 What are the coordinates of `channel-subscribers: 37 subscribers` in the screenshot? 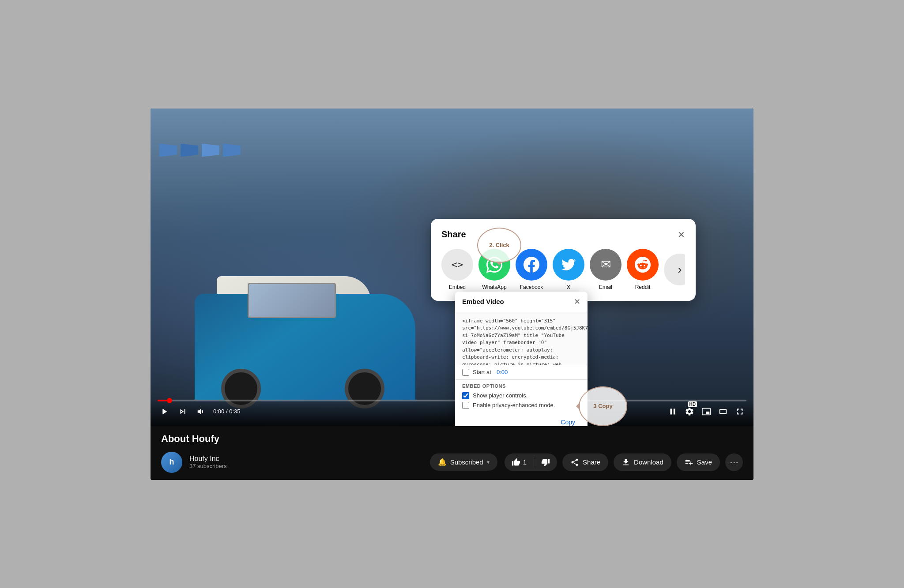 It's located at (306, 466).